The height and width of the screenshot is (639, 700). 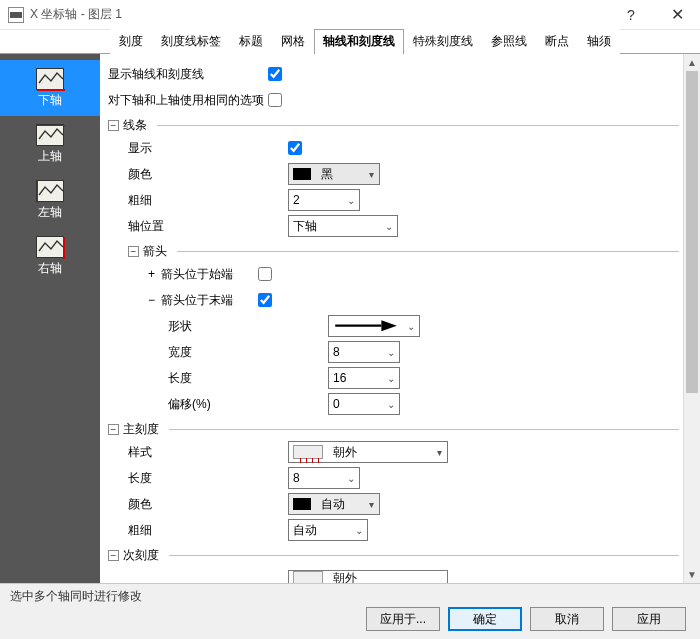 I want to click on collapse-minor-icon: −, so click(x=114, y=556).